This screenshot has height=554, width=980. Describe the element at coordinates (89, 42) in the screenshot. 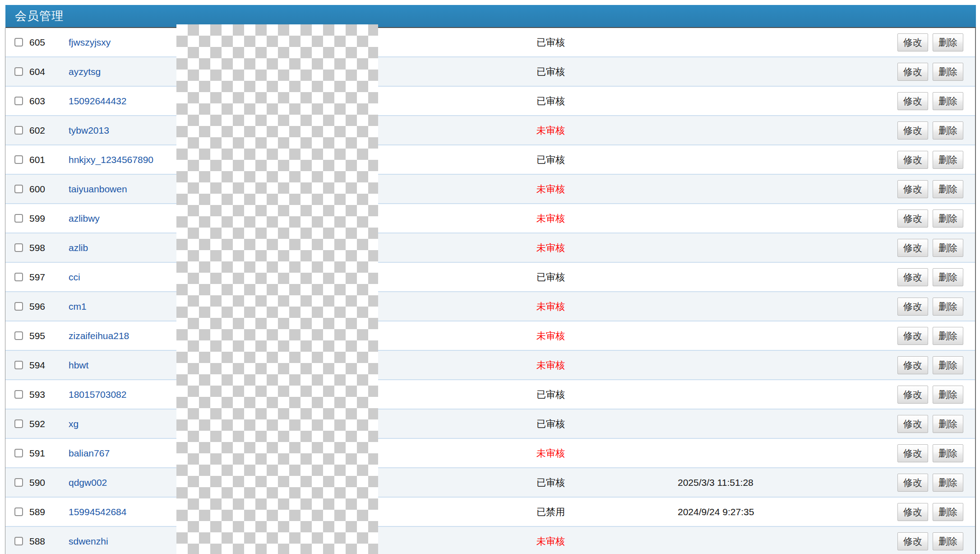

I see `username-link: fjwszyjsxy` at that location.